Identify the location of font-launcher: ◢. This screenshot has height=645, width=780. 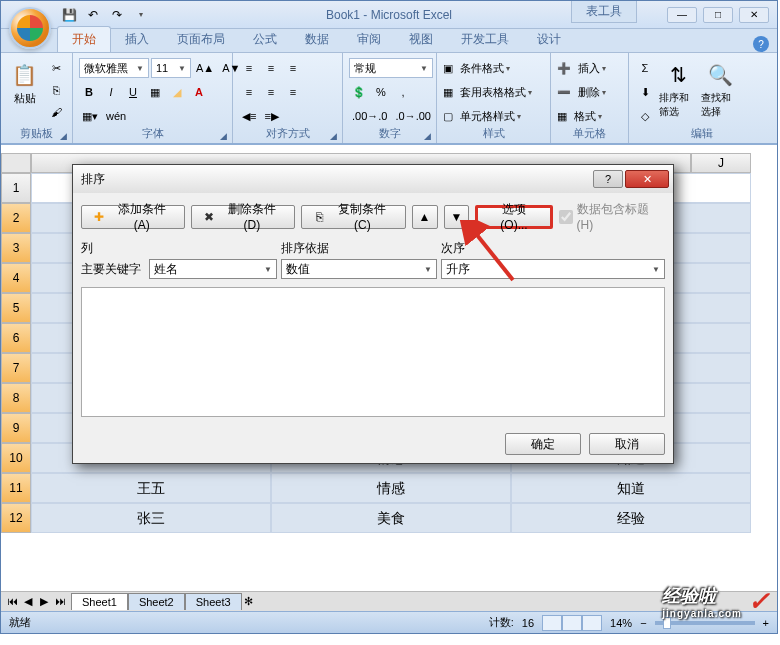
(225, 136).